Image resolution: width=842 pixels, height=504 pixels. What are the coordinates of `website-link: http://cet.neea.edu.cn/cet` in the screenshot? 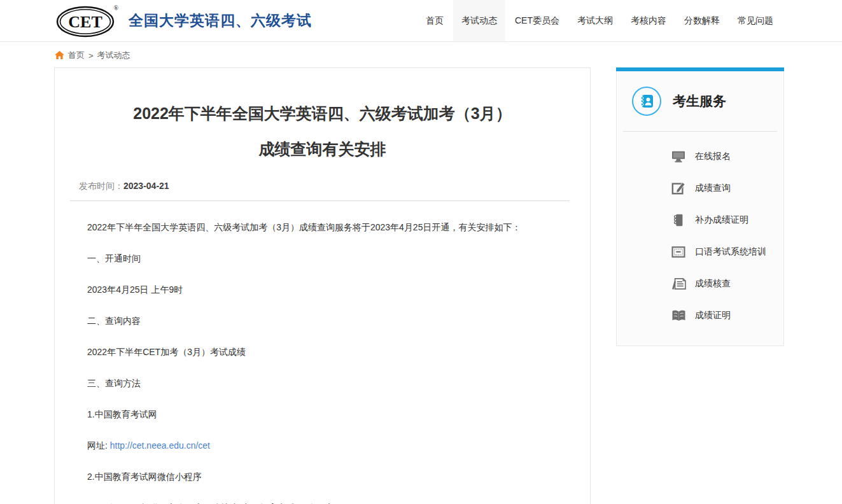 It's located at (160, 445).